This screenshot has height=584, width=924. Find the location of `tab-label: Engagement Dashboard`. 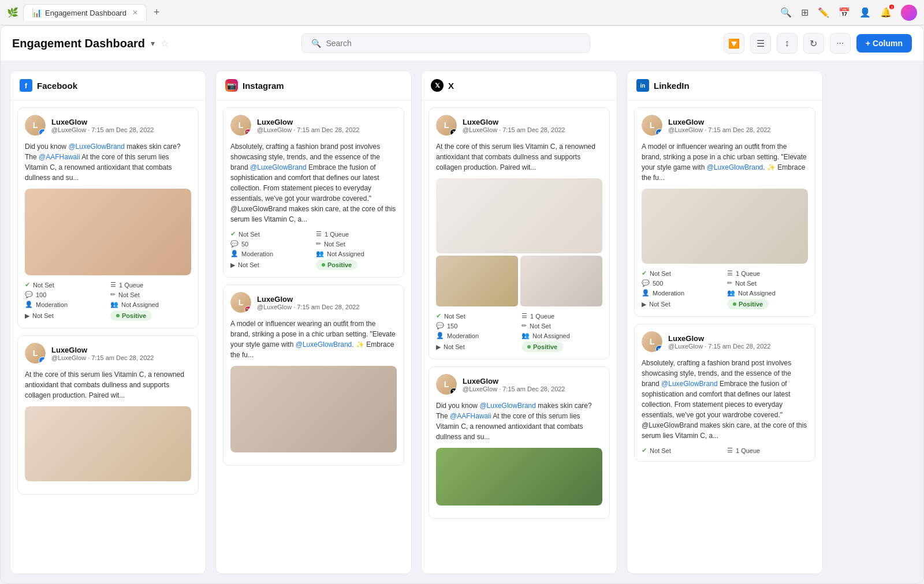

tab-label: Engagement Dashboard is located at coordinates (85, 13).